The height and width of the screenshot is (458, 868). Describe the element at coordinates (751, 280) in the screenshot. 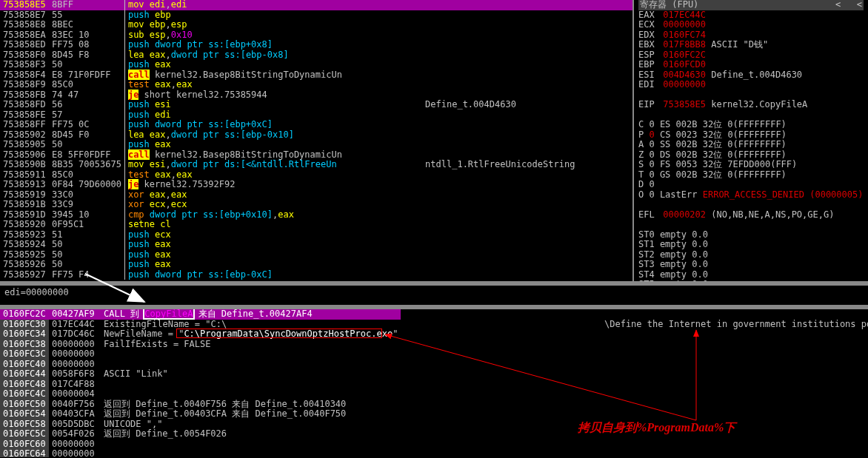

I see `register-line: ST5 empty 0.0` at that location.